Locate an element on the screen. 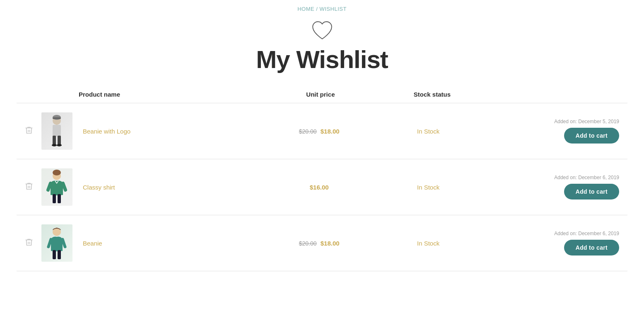 This screenshot has width=644, height=309. original-price-1: $20.00 is located at coordinates (308, 131).